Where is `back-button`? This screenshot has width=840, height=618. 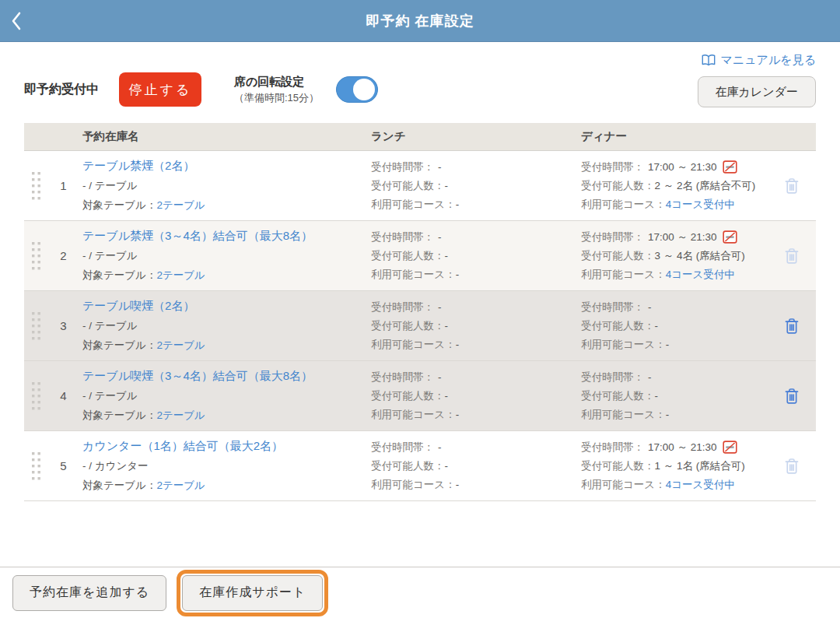
back-button is located at coordinates (27, 20).